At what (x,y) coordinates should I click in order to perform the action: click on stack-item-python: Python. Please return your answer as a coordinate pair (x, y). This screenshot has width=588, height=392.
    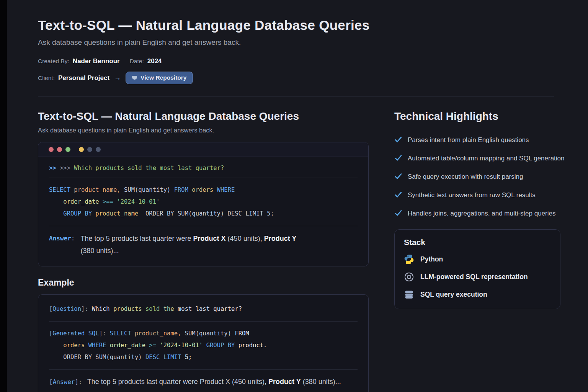
    Looking at the image, I should click on (477, 260).